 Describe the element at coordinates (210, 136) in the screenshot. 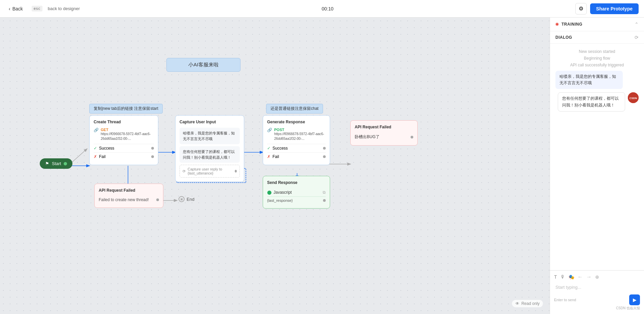

I see `capture-msg1: 哈喽亲，我是您的专属客服，知无不言言无不尽哦` at that location.